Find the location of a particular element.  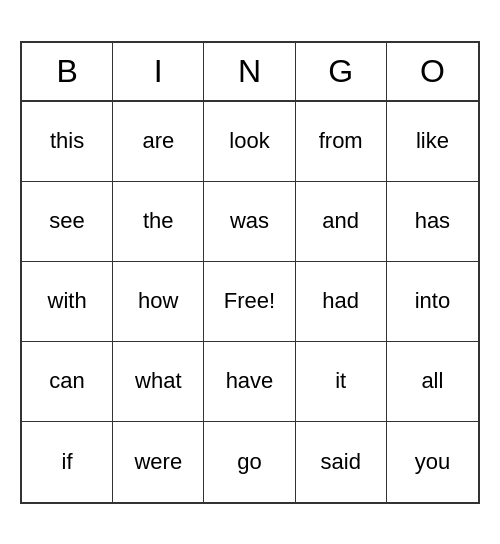

cell-6: the is located at coordinates (158, 222).